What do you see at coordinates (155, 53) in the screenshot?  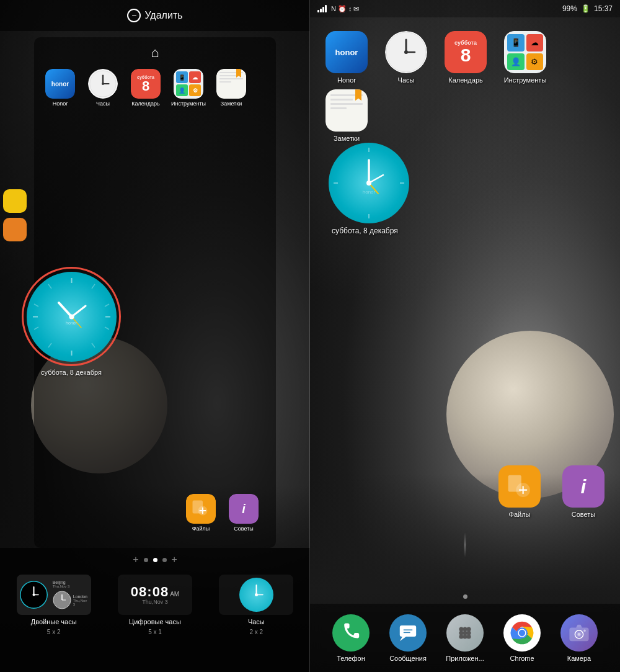 I see `home-icon: ⌂` at bounding box center [155, 53].